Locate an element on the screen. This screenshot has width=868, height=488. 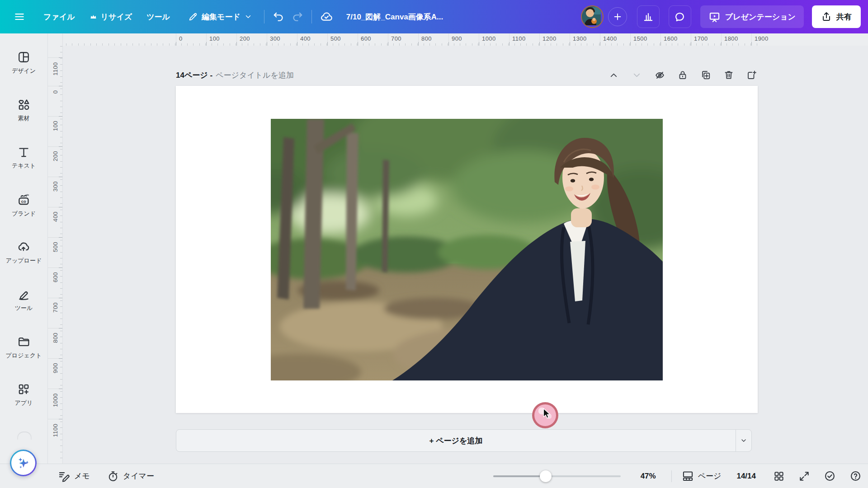
sidebar-item-uploads: アップロード is located at coordinates (24, 258).